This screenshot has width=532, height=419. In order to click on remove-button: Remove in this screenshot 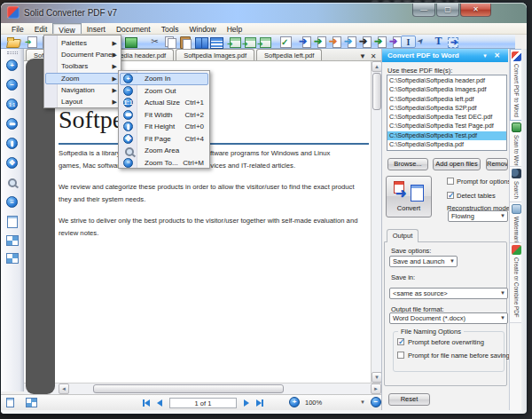, I will do `click(497, 164)`.